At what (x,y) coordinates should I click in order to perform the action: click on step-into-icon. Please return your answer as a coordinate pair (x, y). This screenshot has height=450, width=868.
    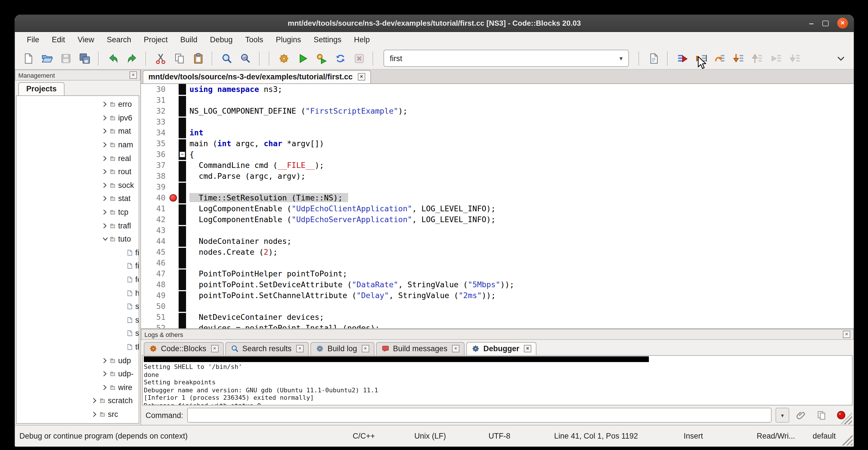
    Looking at the image, I should click on (739, 58).